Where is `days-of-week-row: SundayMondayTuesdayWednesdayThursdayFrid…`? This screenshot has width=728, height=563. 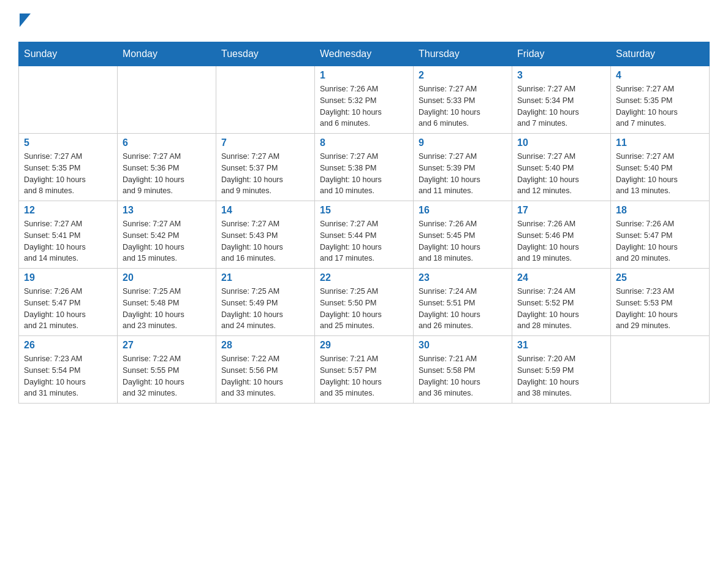
days-of-week-row: SundayMondayTuesdayWednesdayThursdayFrid… is located at coordinates (364, 54).